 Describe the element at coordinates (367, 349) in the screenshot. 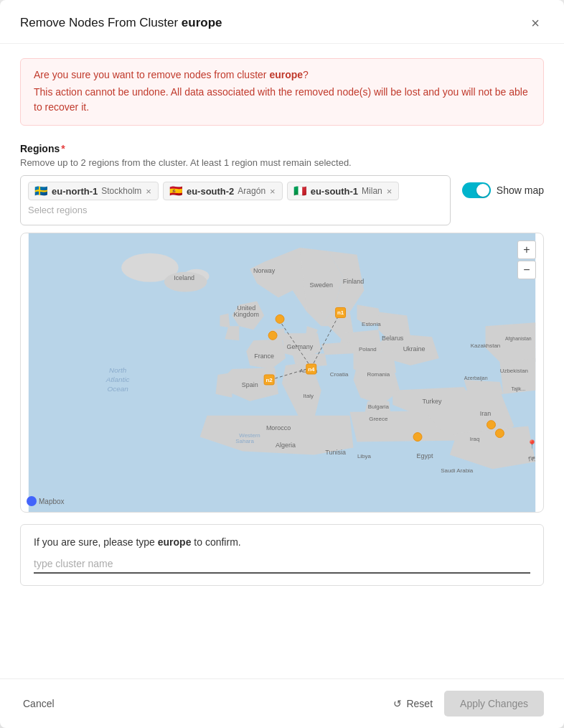

I see `svg-text: Poland` at that location.